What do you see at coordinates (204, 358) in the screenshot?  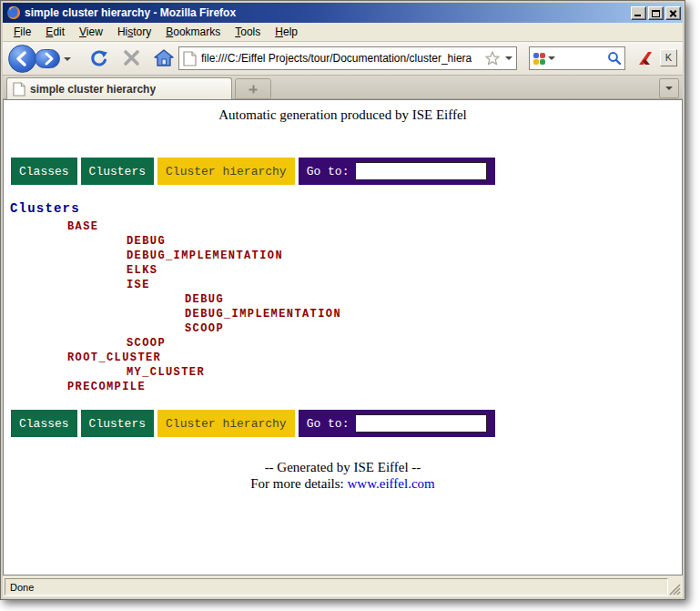 I see `tree-item: ROOT_CLUSTER` at bounding box center [204, 358].